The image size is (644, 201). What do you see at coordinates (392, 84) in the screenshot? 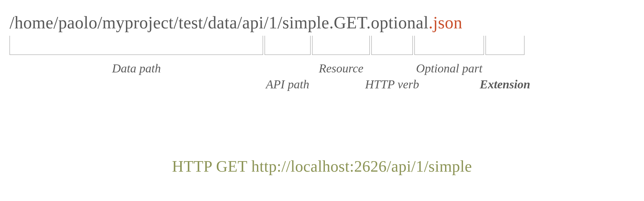
I see `label-http-verb: HTTP verb` at bounding box center [392, 84].